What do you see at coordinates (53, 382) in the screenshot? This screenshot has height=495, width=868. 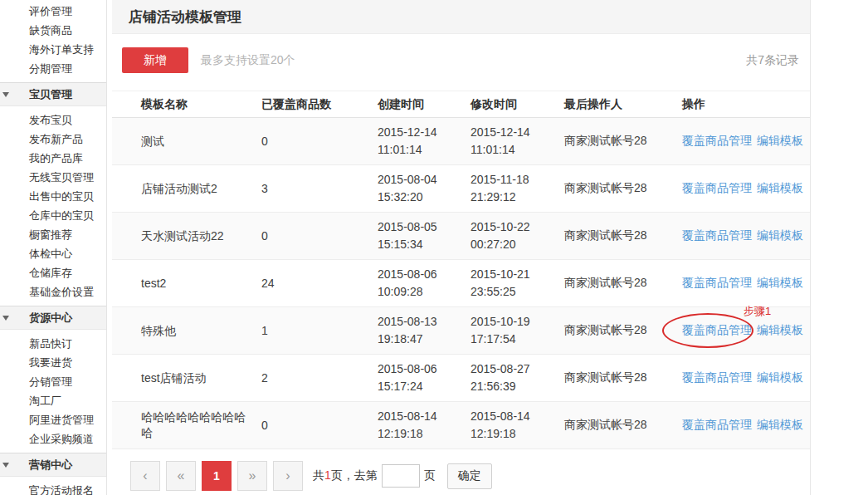 I see `sidebar-item-distribution-management: 分销管理` at bounding box center [53, 382].